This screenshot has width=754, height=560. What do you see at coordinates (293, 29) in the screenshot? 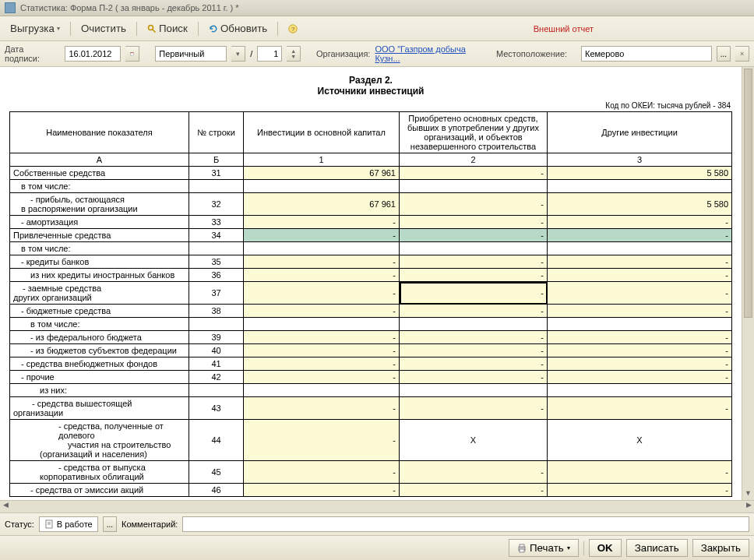
I see `help-button: ?` at bounding box center [293, 29].